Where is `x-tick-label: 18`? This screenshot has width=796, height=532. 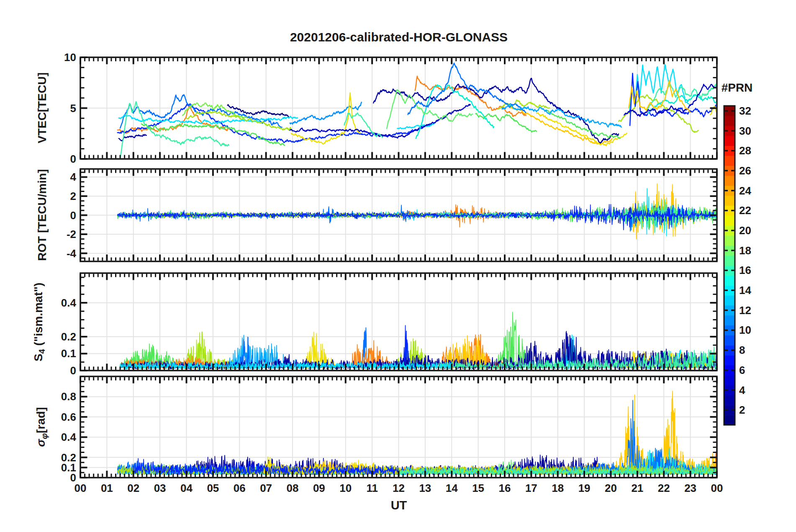
x-tick-label: 18 is located at coordinates (558, 488).